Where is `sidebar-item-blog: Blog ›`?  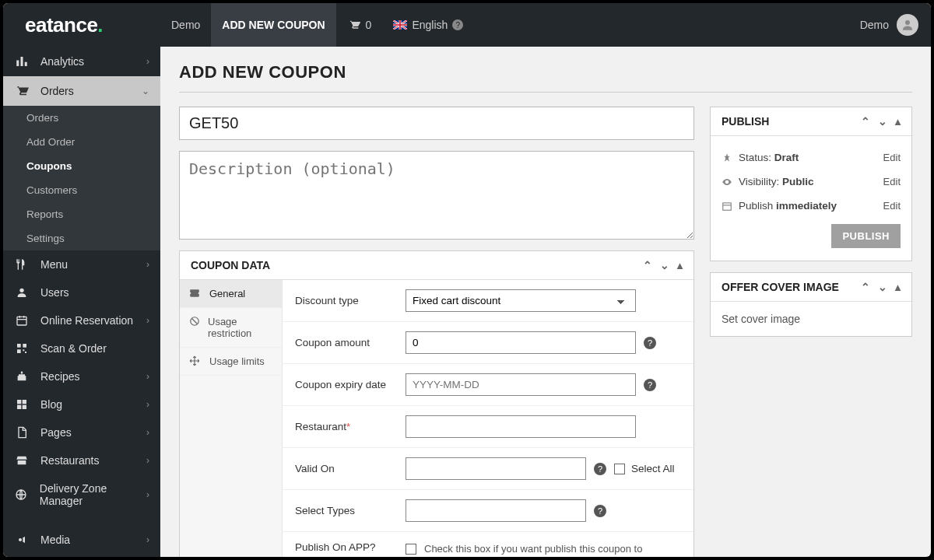 sidebar-item-blog: Blog › is located at coordinates (82, 404).